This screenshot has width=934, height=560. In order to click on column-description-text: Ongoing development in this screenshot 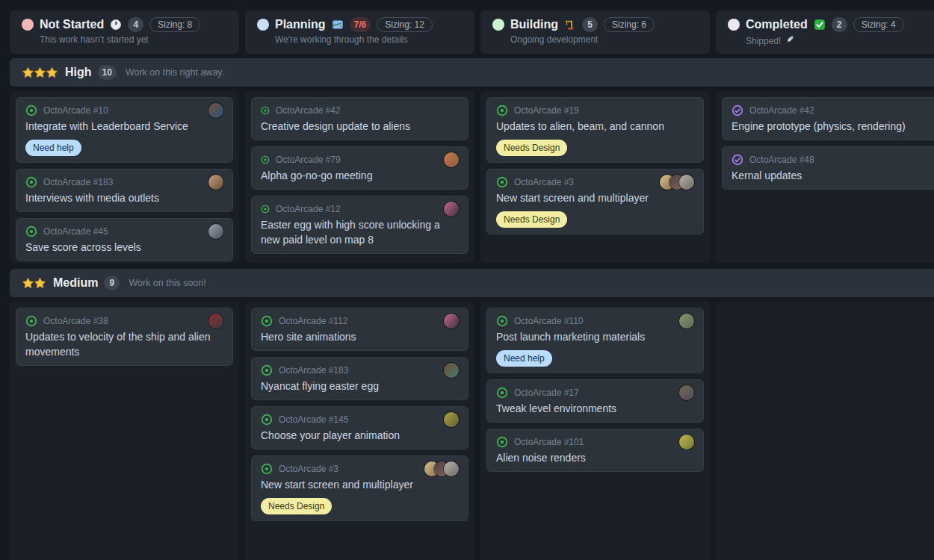, I will do `click(554, 40)`.